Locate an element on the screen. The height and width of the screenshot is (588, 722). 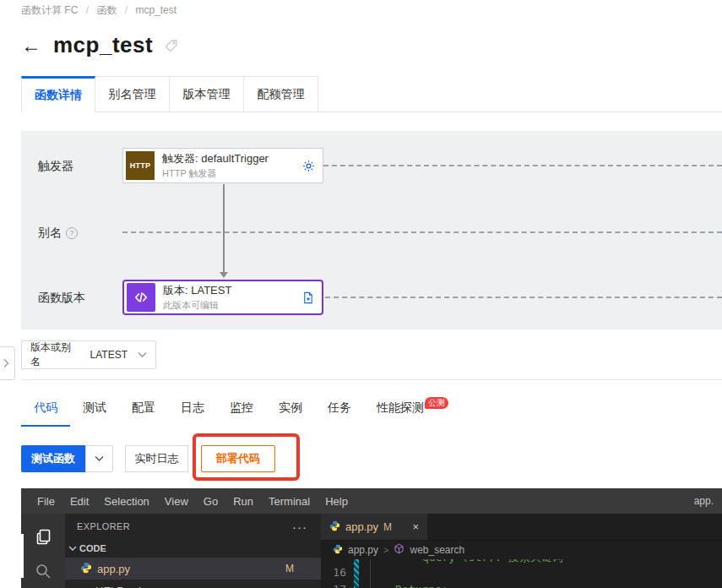
menu-help: Help is located at coordinates (336, 502).